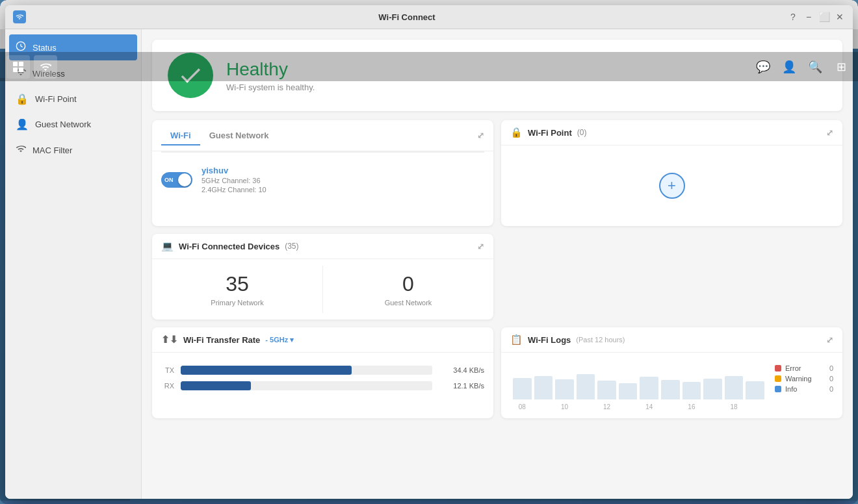  I want to click on error-label: Error, so click(793, 368).